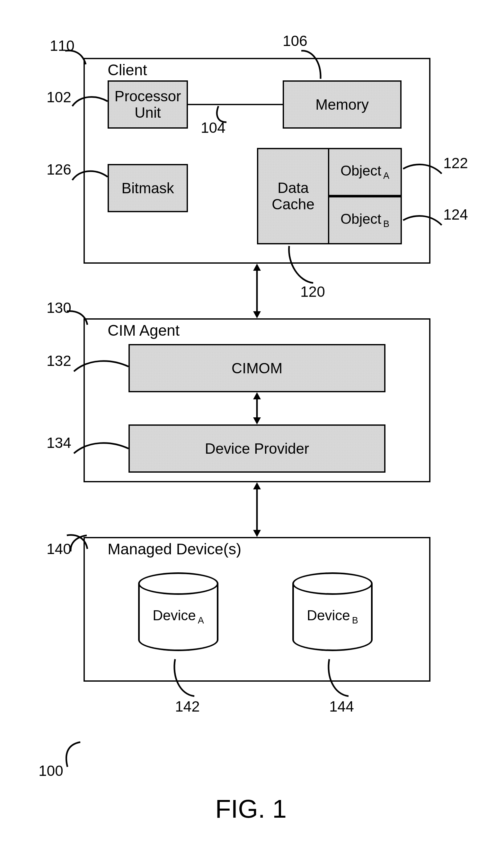 The image size is (504, 845). Describe the element at coordinates (257, 510) in the screenshot. I see `arrow-agent-devices` at that location.